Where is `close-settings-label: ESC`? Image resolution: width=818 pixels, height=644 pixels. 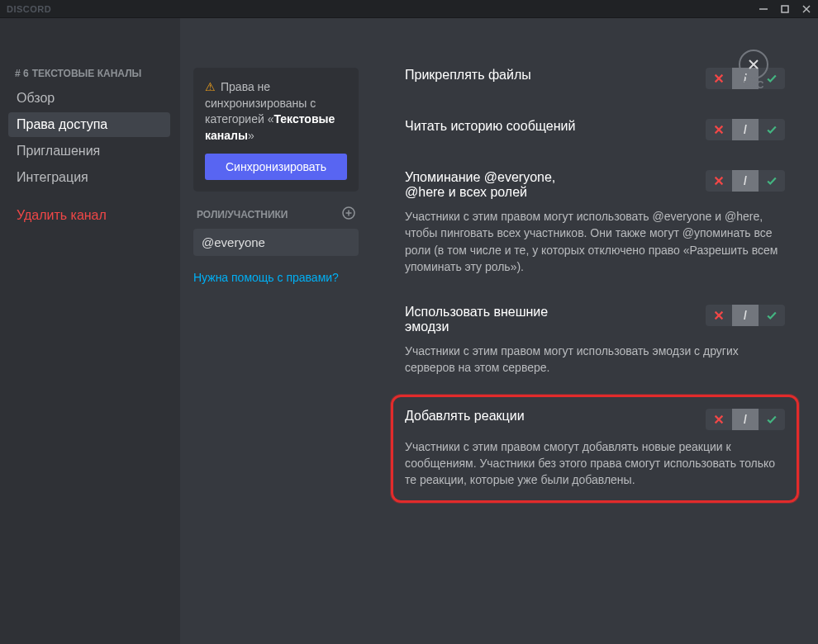
close-settings-label: ESC is located at coordinates (754, 85).